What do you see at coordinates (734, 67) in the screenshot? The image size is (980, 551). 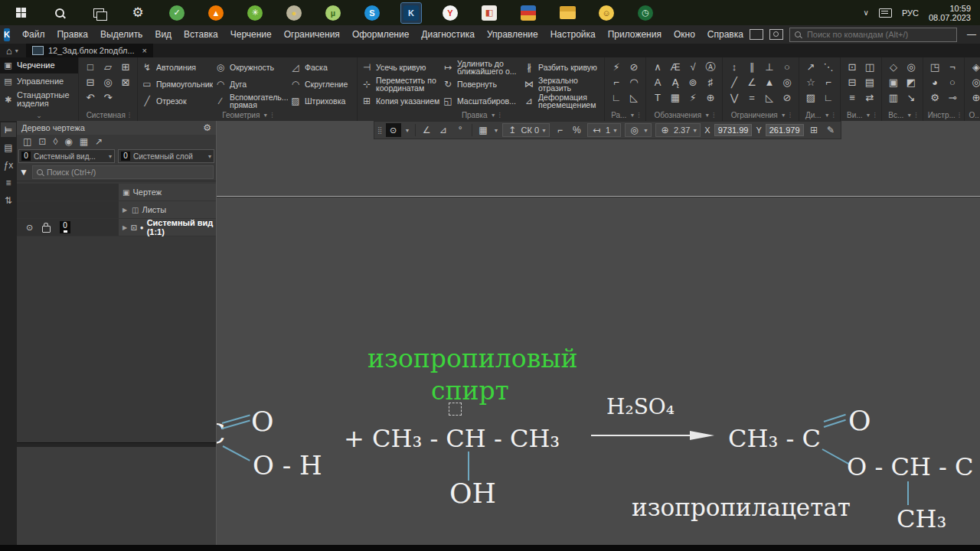 I see `constraint-tool-icon: ↕` at bounding box center [734, 67].